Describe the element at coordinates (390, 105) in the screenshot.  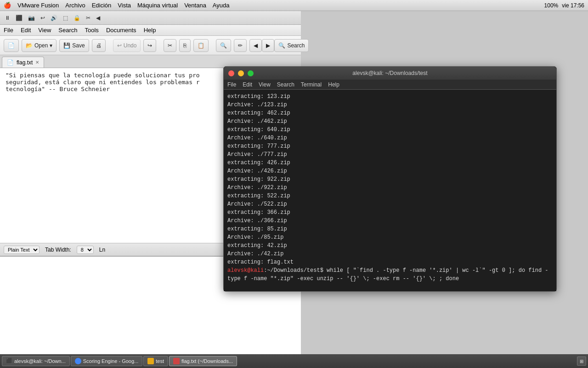
I see `terminal-line: Archive: ./123.zip` at that location.